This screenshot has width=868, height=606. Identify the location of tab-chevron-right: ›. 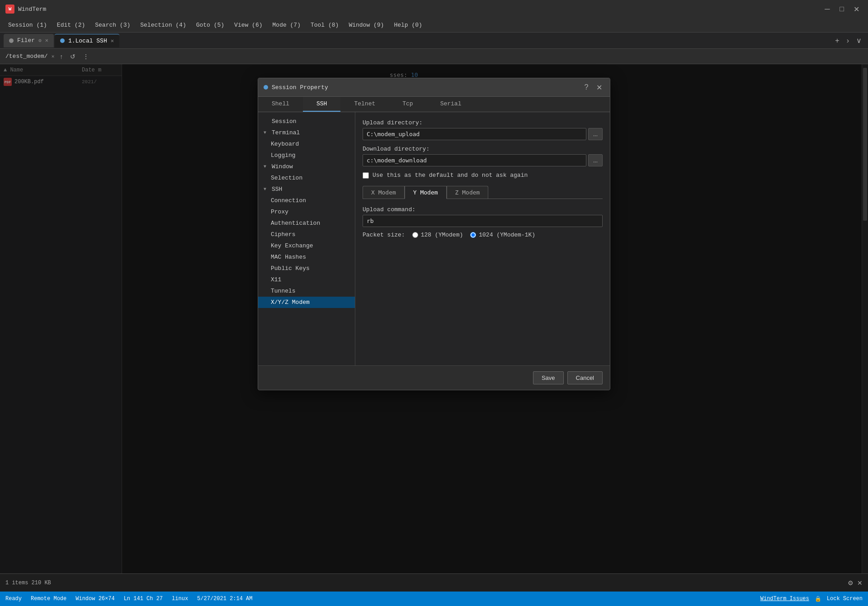
(848, 41).